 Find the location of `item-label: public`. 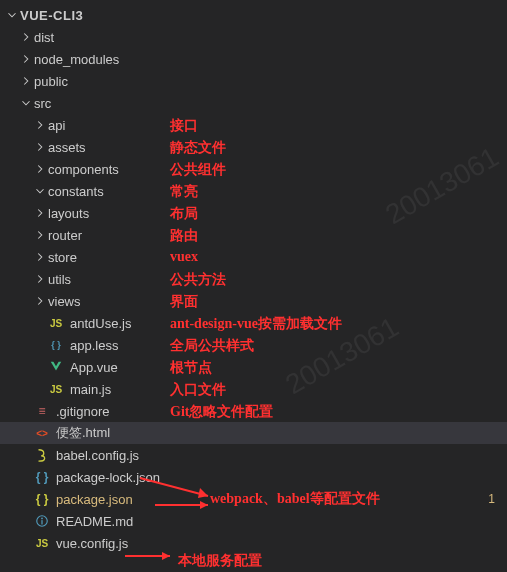

item-label: public is located at coordinates (51, 82).